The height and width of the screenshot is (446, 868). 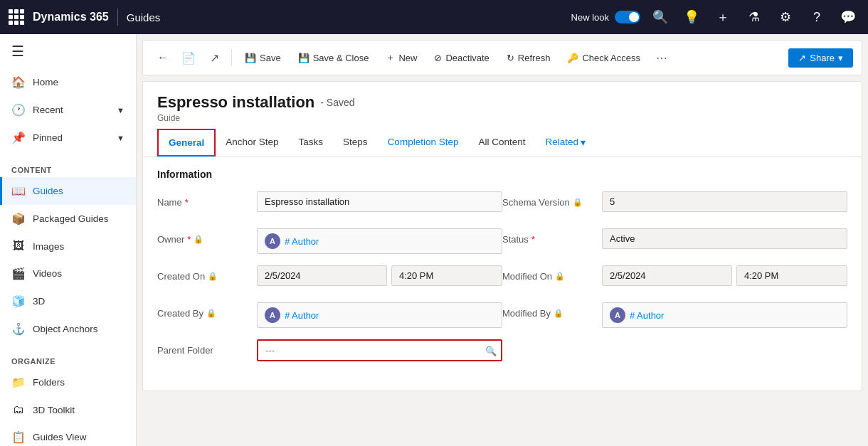 What do you see at coordinates (692, 17) in the screenshot?
I see `lightbulb-icon: 💡` at bounding box center [692, 17].